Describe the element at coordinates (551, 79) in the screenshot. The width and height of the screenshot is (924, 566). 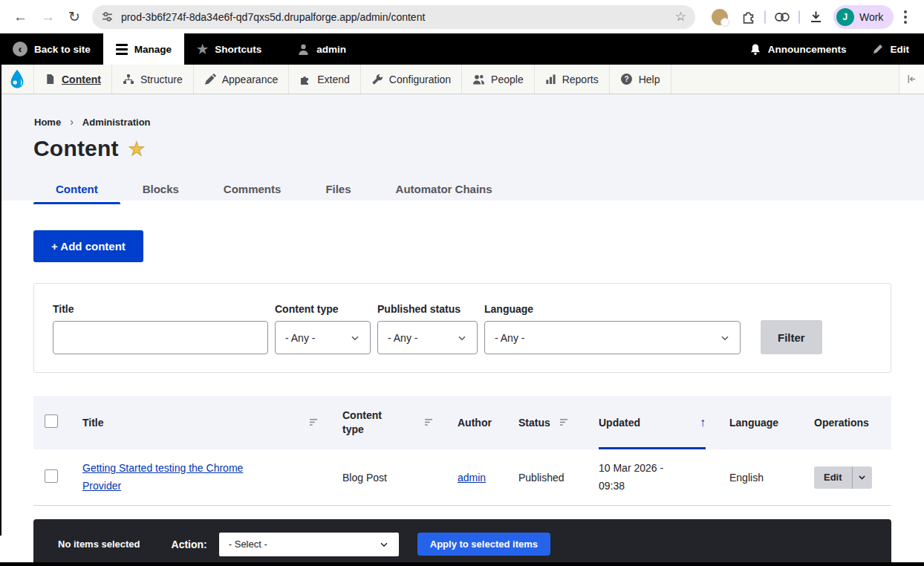
I see `bar-chart-icon` at that location.